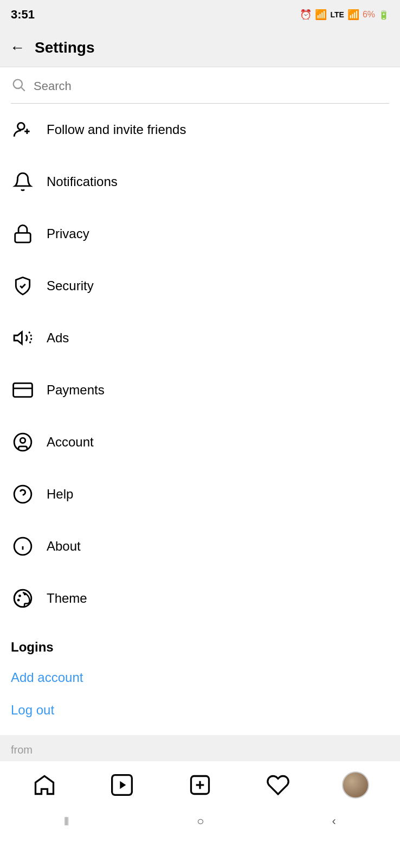 Image resolution: width=400 pixels, height=868 pixels. I want to click on bell-icon, so click(23, 182).